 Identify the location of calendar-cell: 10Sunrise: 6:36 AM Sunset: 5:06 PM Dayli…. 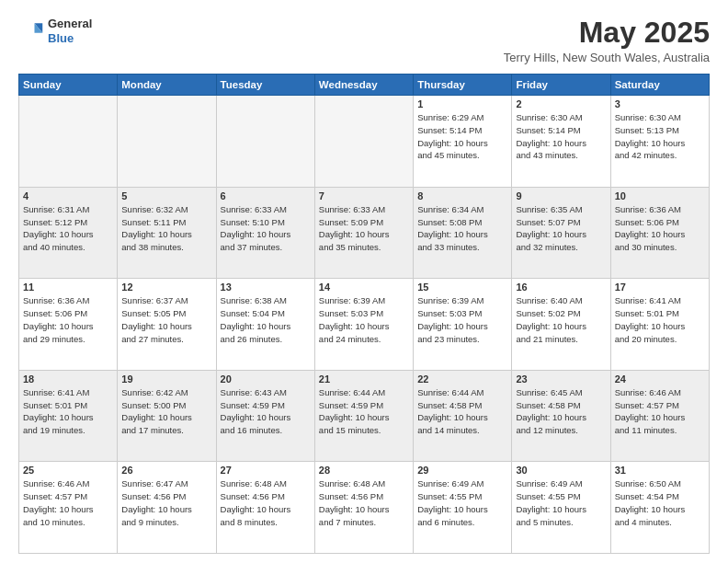
(660, 233).